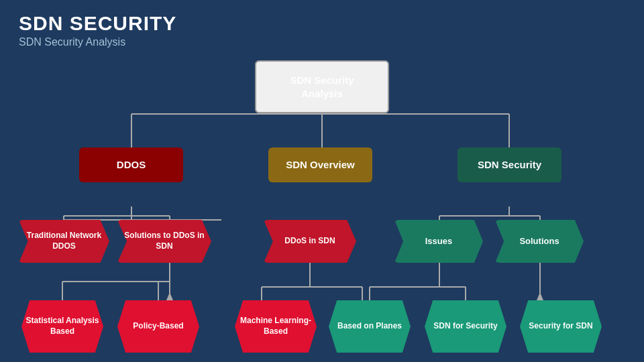 The width and height of the screenshot is (644, 362). Describe the element at coordinates (561, 326) in the screenshot. I see `sec-for-sdn-node: Security for SDN` at that location.